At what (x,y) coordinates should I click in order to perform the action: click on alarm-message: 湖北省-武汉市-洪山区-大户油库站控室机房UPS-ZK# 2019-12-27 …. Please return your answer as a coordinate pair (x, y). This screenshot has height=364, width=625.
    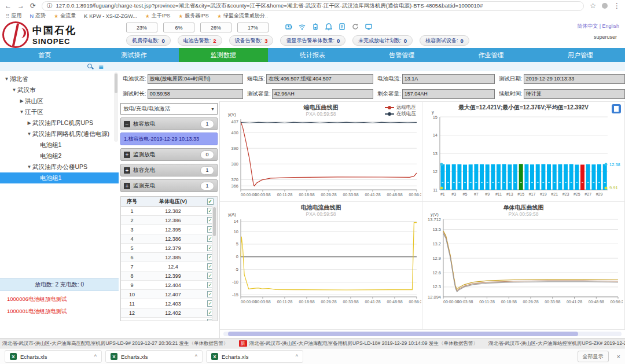
    Looking at the image, I should click on (557, 344).